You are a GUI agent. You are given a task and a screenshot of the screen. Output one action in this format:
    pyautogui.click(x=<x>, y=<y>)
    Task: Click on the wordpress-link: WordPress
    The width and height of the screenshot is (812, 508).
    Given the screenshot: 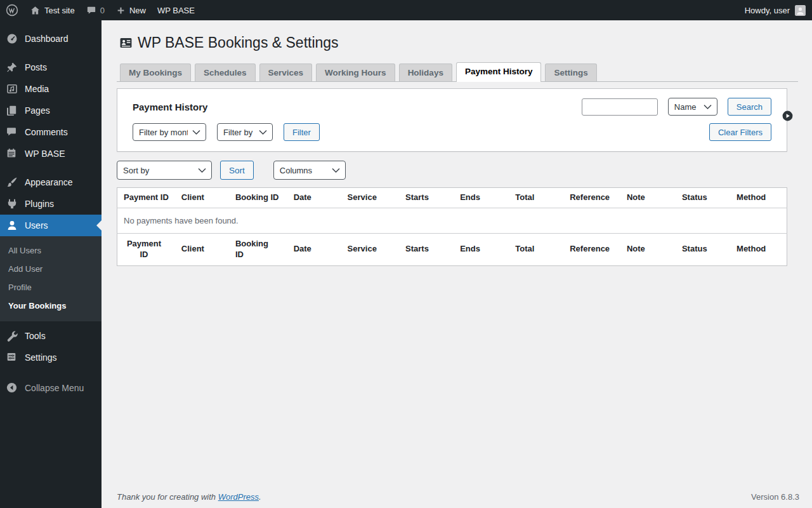 What is the action you would take?
    pyautogui.click(x=239, y=497)
    